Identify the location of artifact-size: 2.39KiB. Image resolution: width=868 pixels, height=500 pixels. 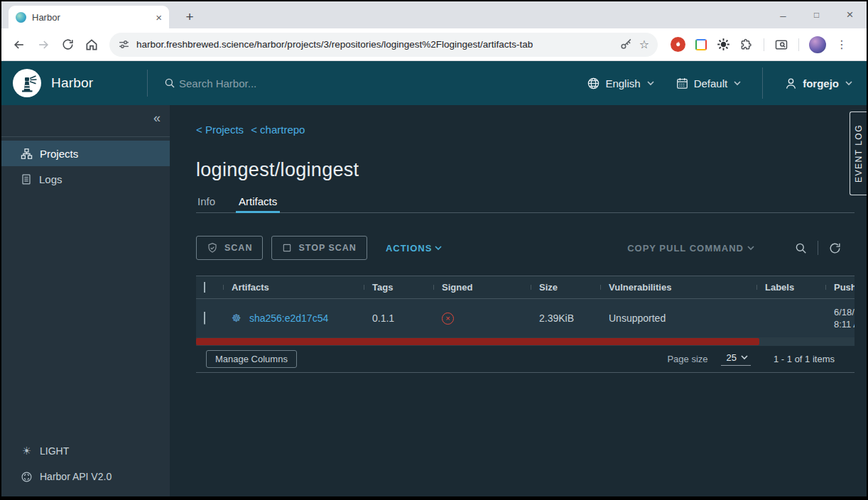
(565, 318).